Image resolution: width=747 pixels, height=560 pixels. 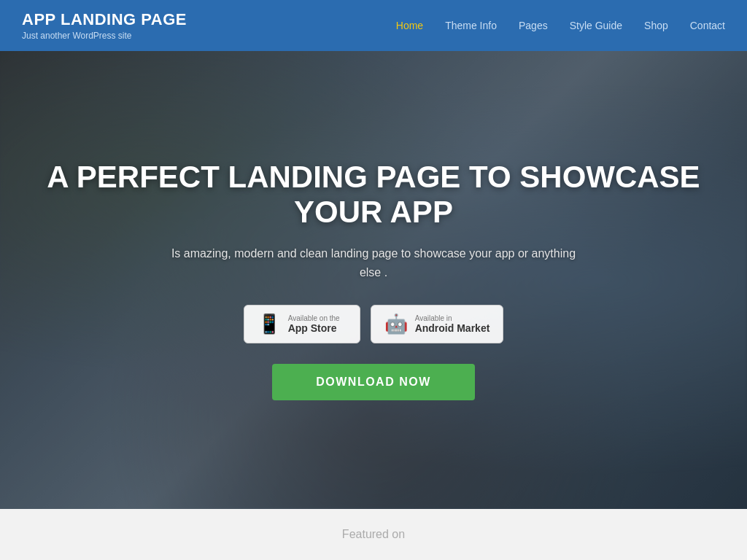 I want to click on nav-item-home: Home, so click(x=410, y=26).